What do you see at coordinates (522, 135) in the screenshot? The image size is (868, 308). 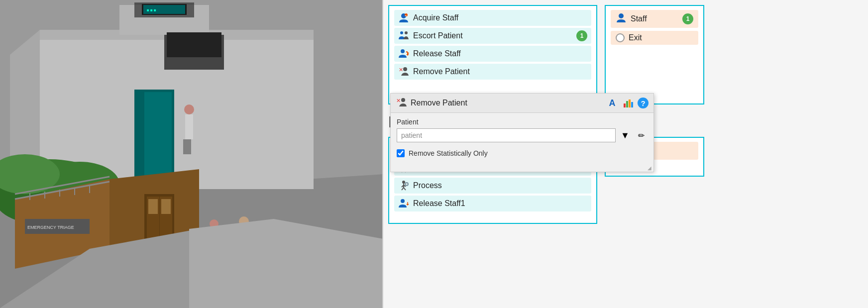 I see `patient-input-row: ▼ ✏` at bounding box center [522, 135].